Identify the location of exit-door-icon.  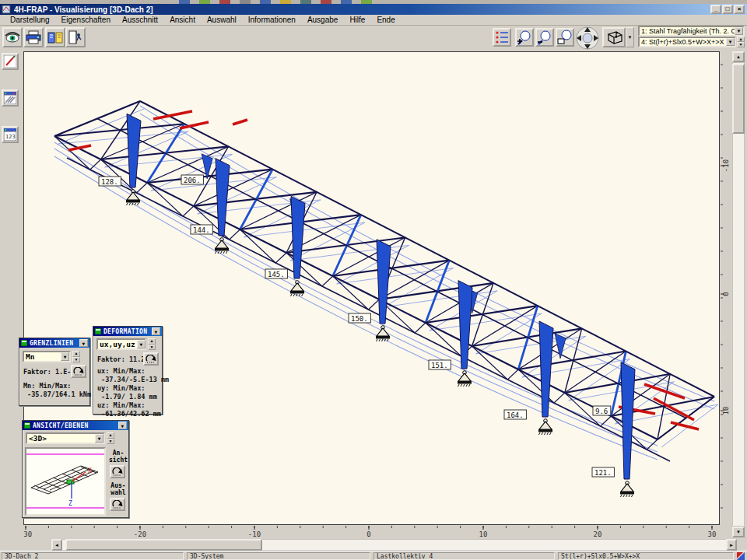
(75, 37).